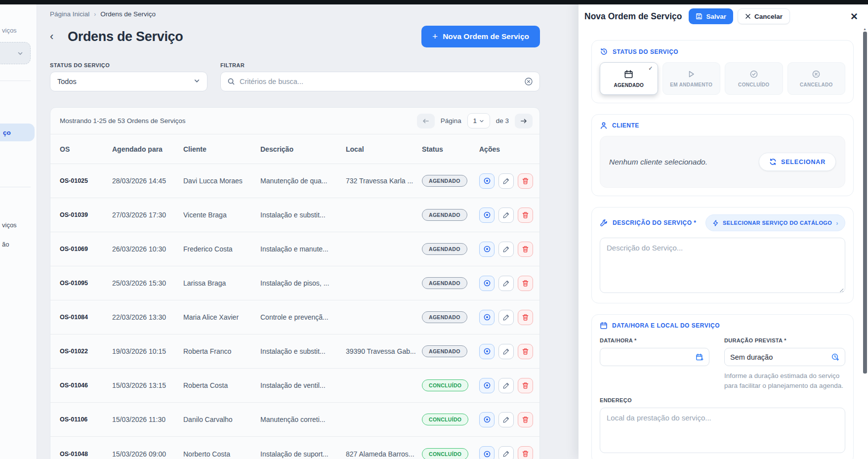 Image resolution: width=868 pixels, height=459 pixels. What do you see at coordinates (629, 79) in the screenshot?
I see `status-option-agendado: ✓AGENDADO` at bounding box center [629, 79].